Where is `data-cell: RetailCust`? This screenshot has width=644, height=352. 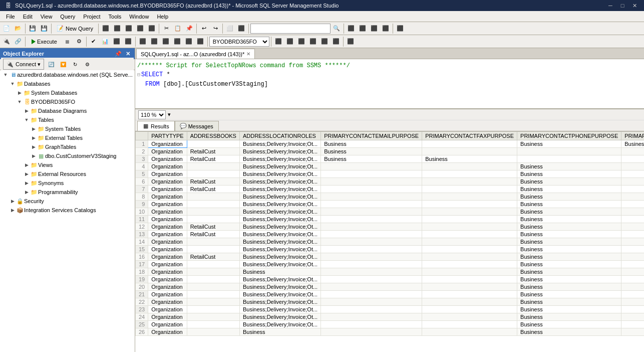 data-cell: RetailCust is located at coordinates (213, 159).